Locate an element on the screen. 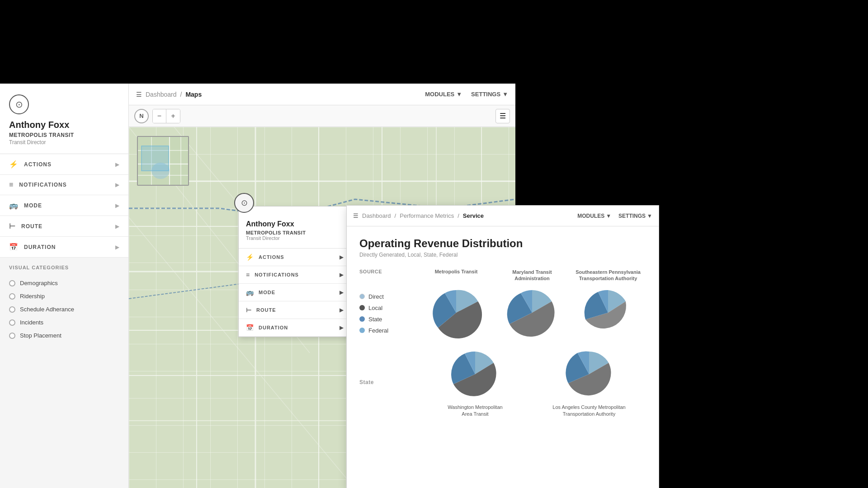 This screenshot has height=488, width=868. duration-icon-back: 📅 is located at coordinates (14, 247).